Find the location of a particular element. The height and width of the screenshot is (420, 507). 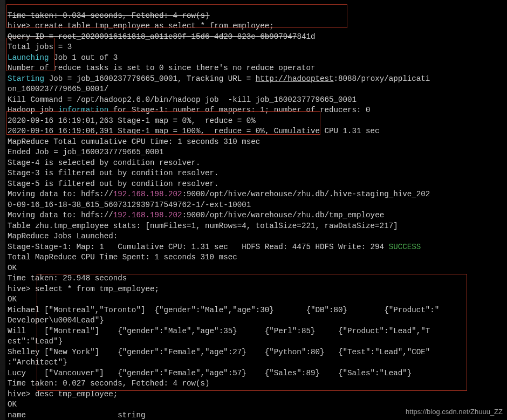

stage5-filtered: Stage-5 is filtered out by condition res… is located at coordinates (113, 184).